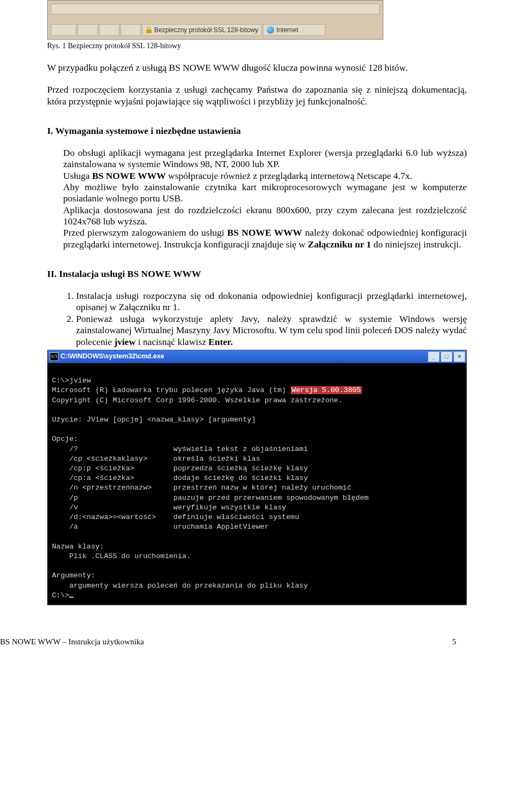 Image resolution: width=514 pixels, height=812 pixels. Describe the element at coordinates (72, 642) in the screenshot. I see `footer-left: BS NOWE WWW – Instrukcja użytkownika` at that location.